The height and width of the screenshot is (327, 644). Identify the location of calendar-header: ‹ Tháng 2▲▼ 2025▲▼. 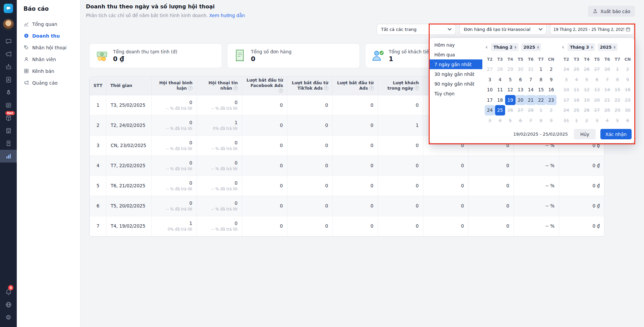
(521, 47).